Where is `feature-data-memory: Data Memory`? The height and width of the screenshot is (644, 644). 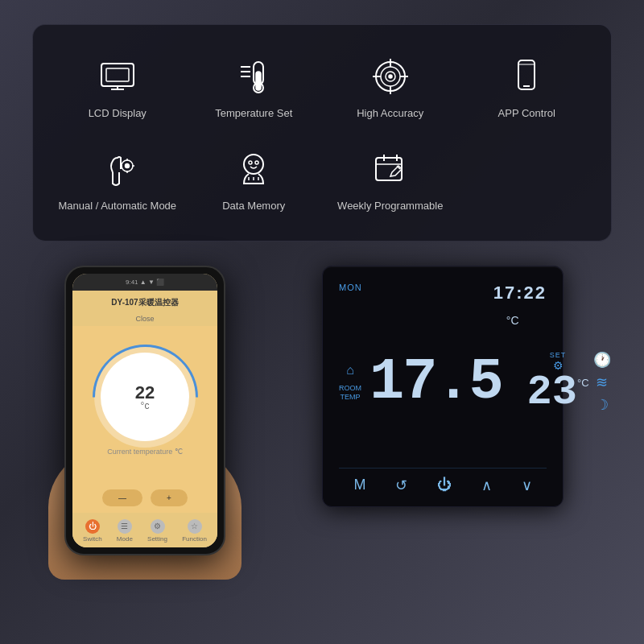 feature-data-memory: Data Memory is located at coordinates (254, 179).